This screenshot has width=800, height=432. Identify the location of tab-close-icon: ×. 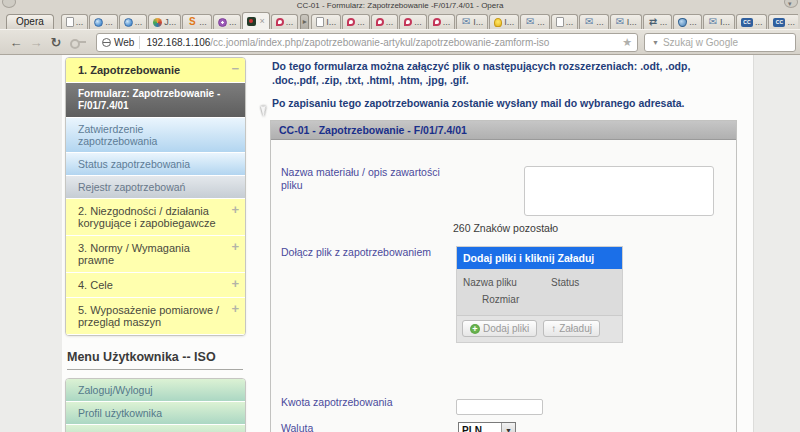
(262, 21).